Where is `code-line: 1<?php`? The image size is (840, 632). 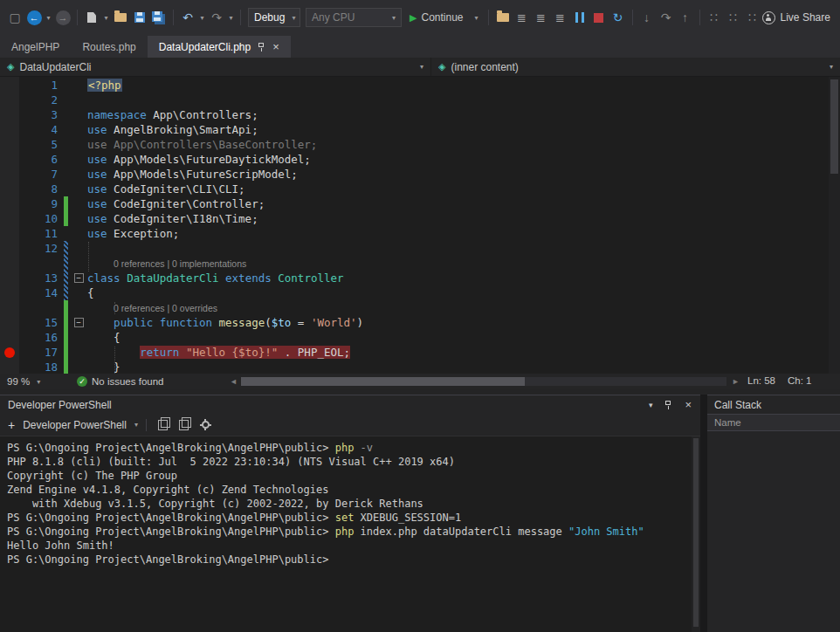
code-line: 1<?php is located at coordinates (420, 86).